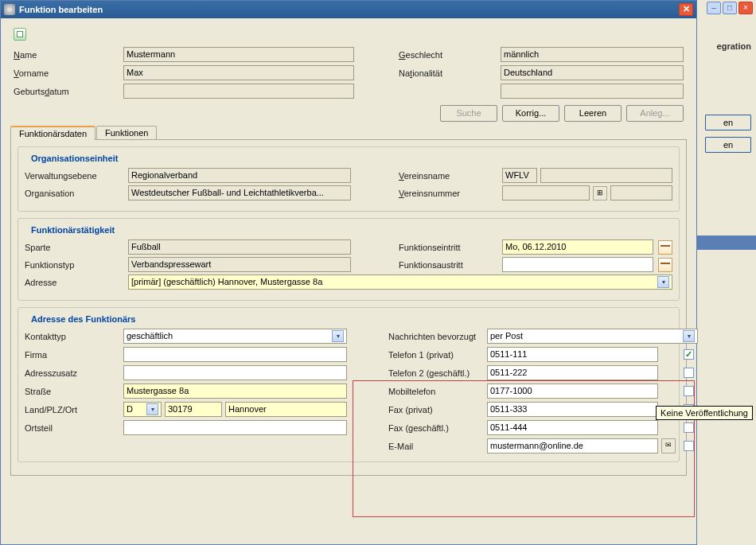 Image resolution: width=756 pixels, height=545 pixels. What do you see at coordinates (65, 55) in the screenshot?
I see `name-label: Name` at bounding box center [65, 55].